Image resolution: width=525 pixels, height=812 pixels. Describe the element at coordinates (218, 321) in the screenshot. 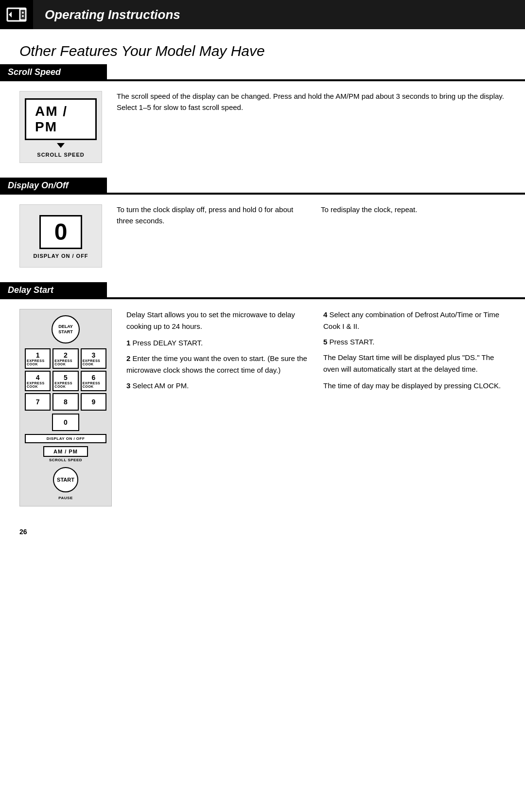

I see `delay-start-intro: Delay Start allows you to set the microw…` at that location.